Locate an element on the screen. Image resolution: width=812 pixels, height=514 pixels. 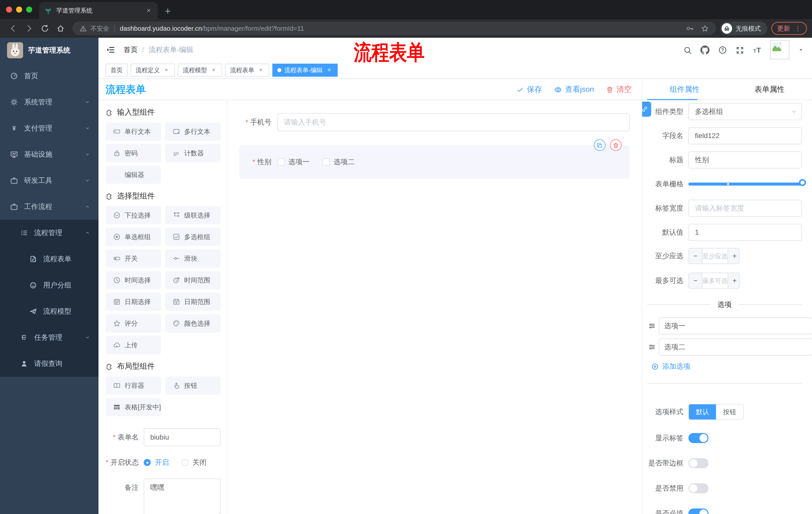
font-size-icon: TT is located at coordinates (757, 50).